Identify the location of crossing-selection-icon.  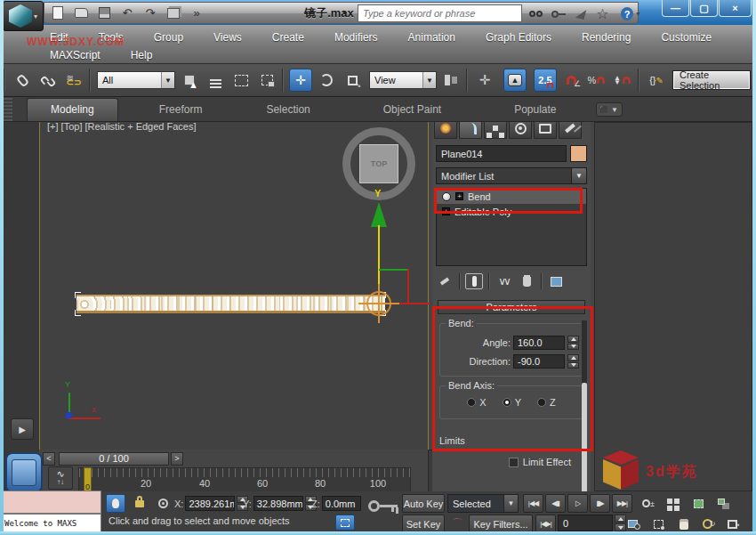
(345, 523).